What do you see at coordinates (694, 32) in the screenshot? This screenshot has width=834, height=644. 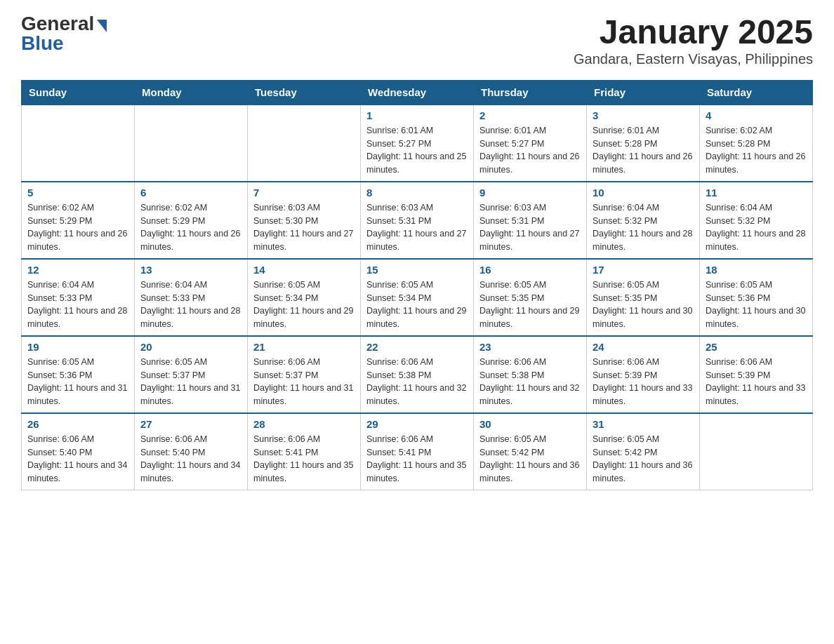 I see `page-title: January 2025` at bounding box center [694, 32].